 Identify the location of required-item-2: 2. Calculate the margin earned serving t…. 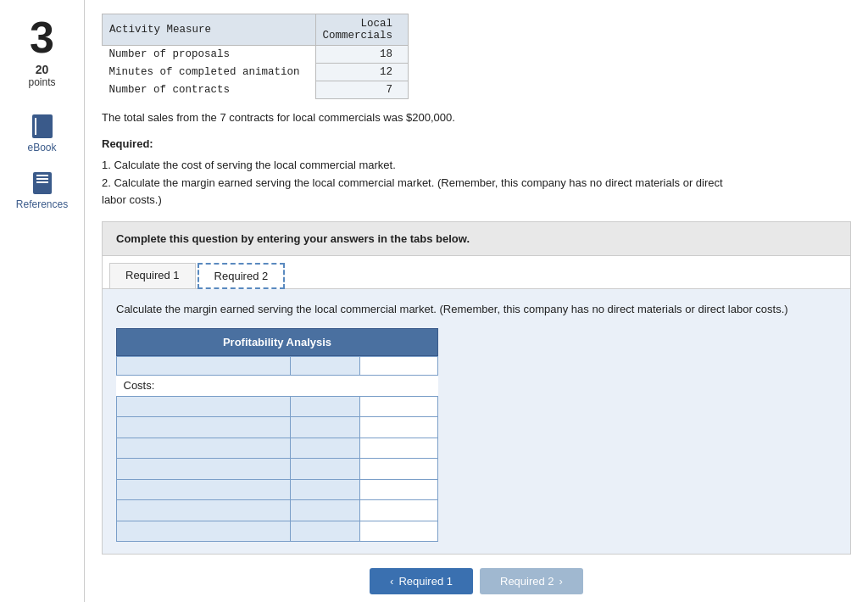
(476, 192).